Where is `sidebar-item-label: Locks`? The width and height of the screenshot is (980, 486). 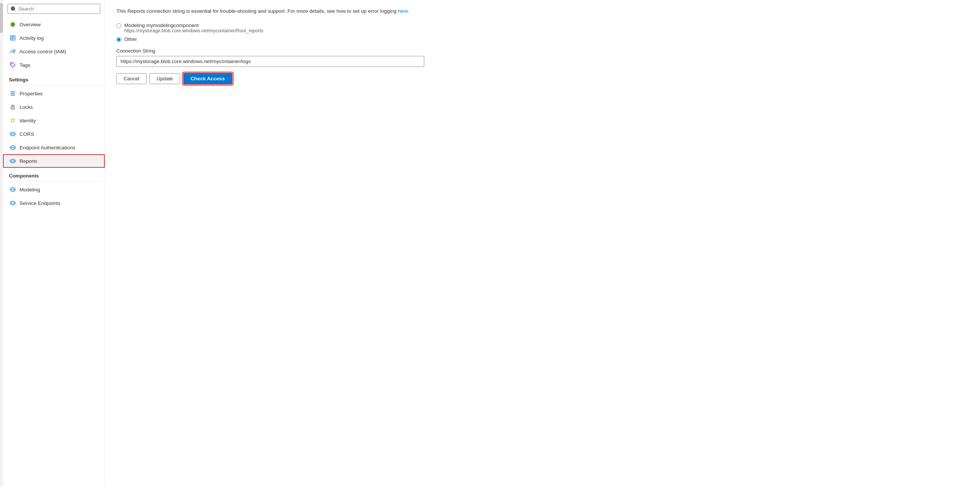
sidebar-item-label: Locks is located at coordinates (26, 107).